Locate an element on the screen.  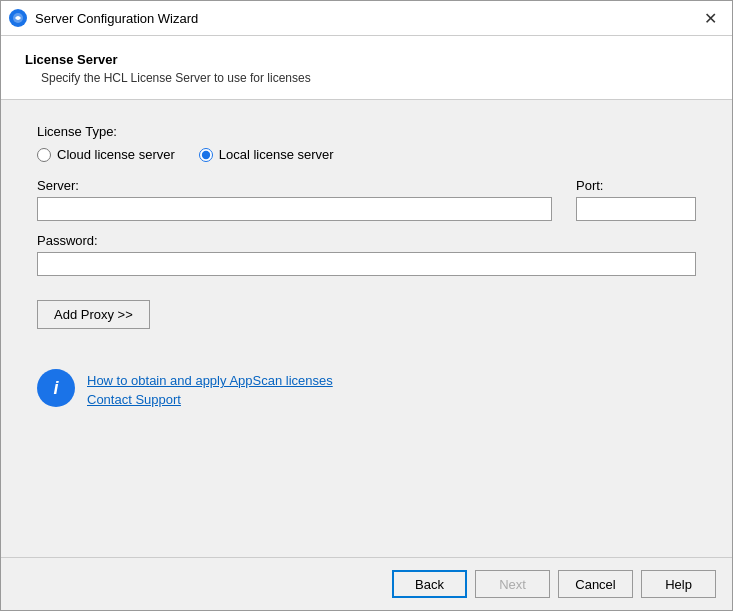
local-radio-option: Local license server is located at coordinates (266, 154).